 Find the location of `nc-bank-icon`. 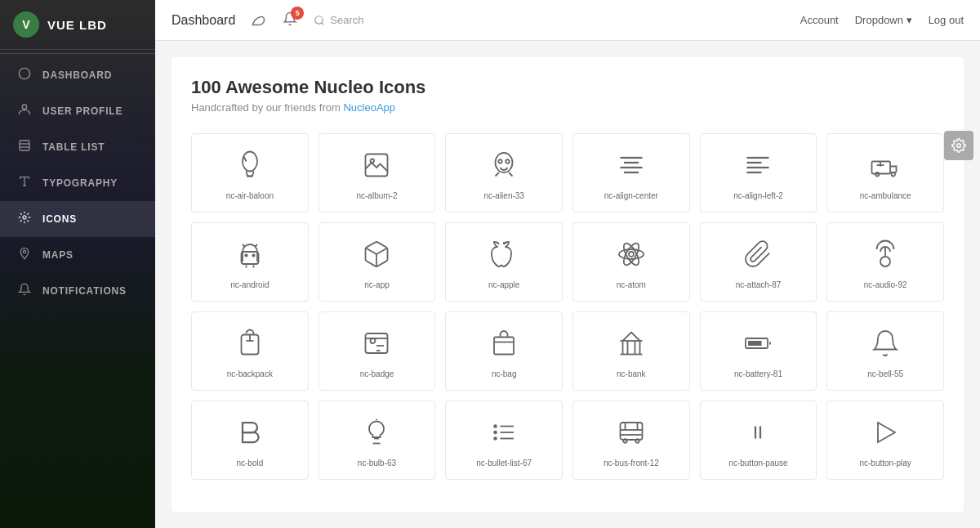

nc-bank-icon is located at coordinates (631, 349).